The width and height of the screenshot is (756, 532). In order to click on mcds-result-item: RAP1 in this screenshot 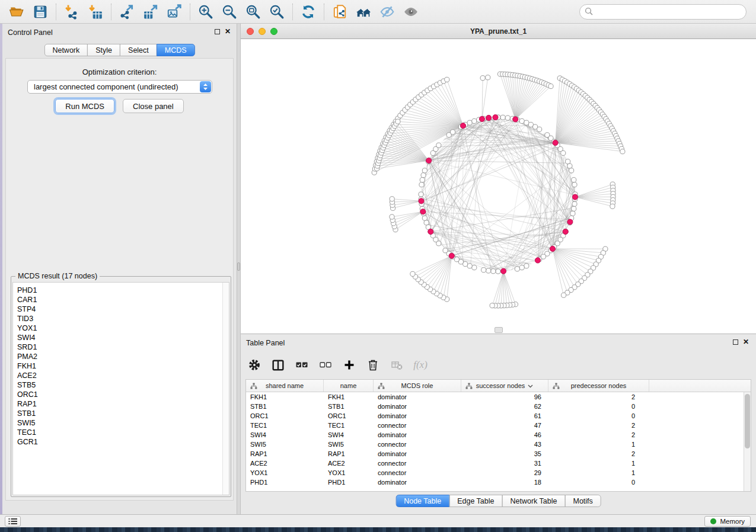, I will do `click(123, 404)`.